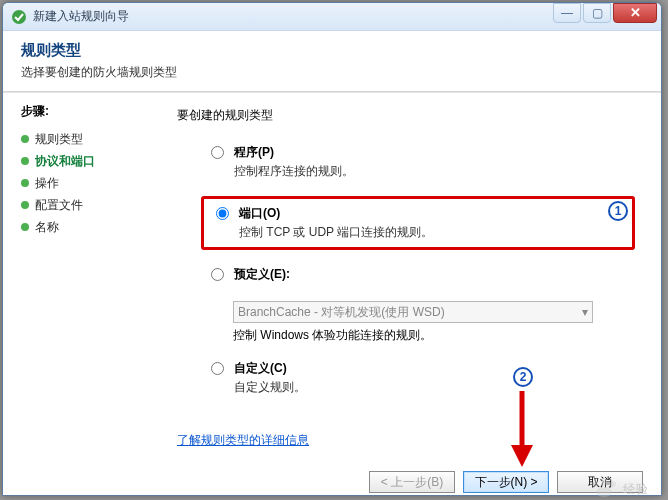 Image resolution: width=668 pixels, height=500 pixels. What do you see at coordinates (262, 274) in the screenshot?
I see `option-label: 预定义(E):` at bounding box center [262, 274].